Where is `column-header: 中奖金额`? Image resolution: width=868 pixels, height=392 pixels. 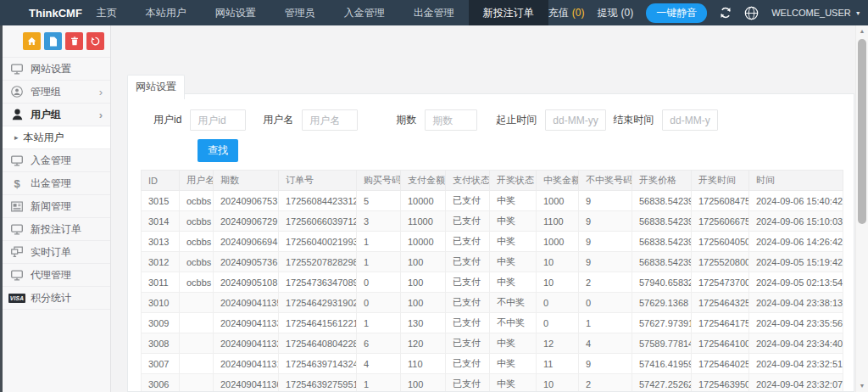 column-header: 中奖金额 is located at coordinates (558, 181).